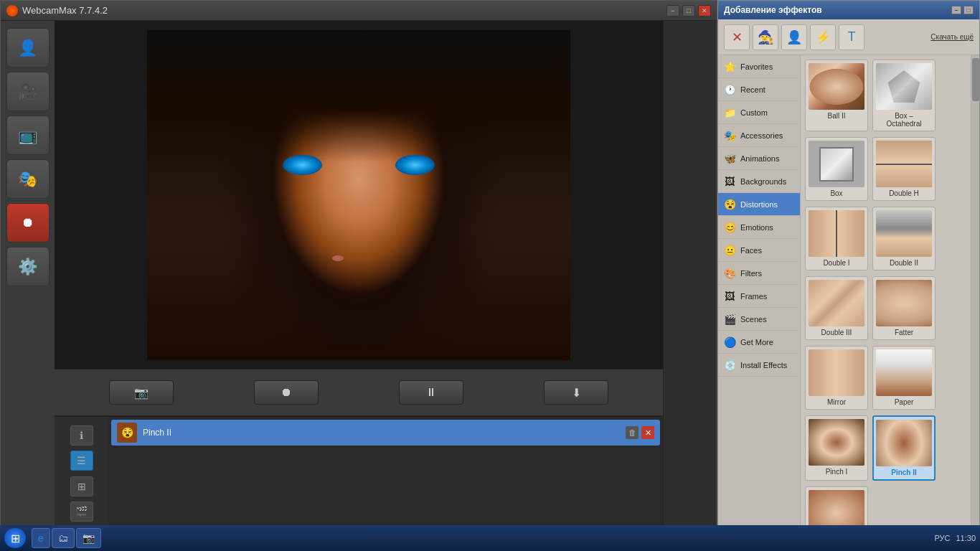 The width and height of the screenshot is (980, 551). What do you see at coordinates (286, 392) in the screenshot?
I see `record-button: ⏺` at bounding box center [286, 392].